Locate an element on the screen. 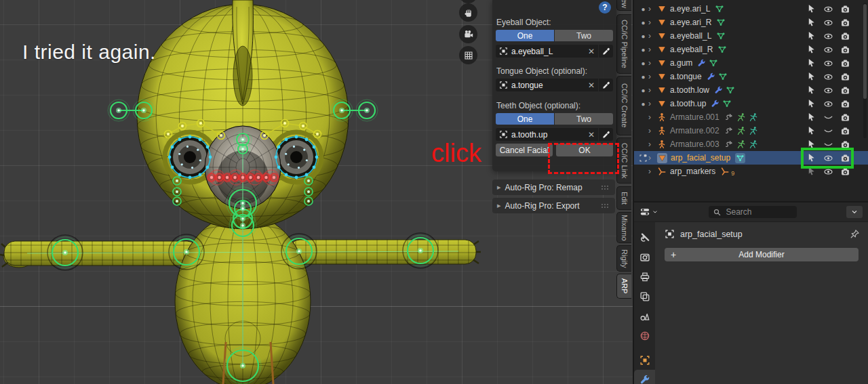  outliner-row-a.tongue: ●›a.tongue is located at coordinates (751, 77).